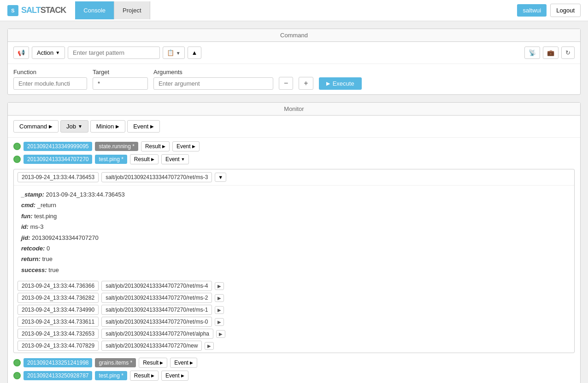  Describe the element at coordinates (58, 159) in the screenshot. I see `job-id: 20130924133344707270` at that location.